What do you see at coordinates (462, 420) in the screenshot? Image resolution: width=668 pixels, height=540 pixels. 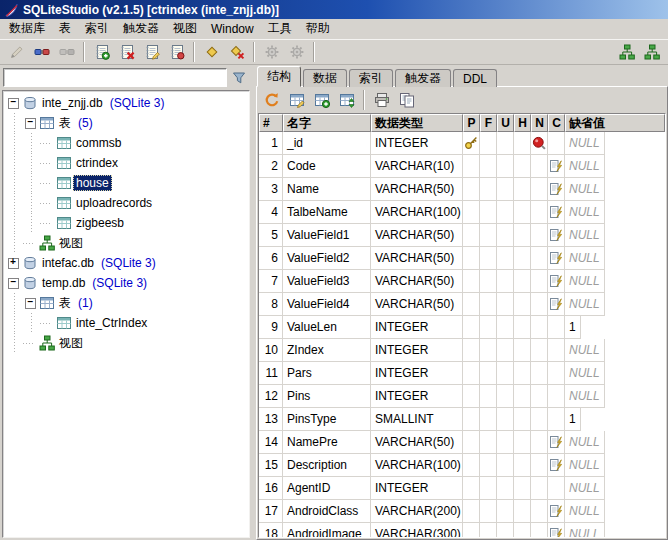 I see `table-row: 13PinsTypeSMALLINT1` at bounding box center [462, 420].